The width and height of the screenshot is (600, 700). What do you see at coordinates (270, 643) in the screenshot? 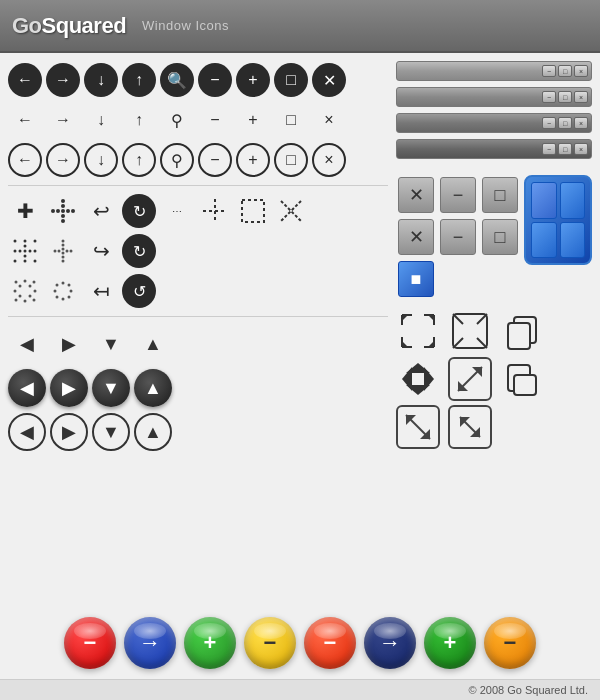
I see `ball-yellow-minus: −` at bounding box center [270, 643].